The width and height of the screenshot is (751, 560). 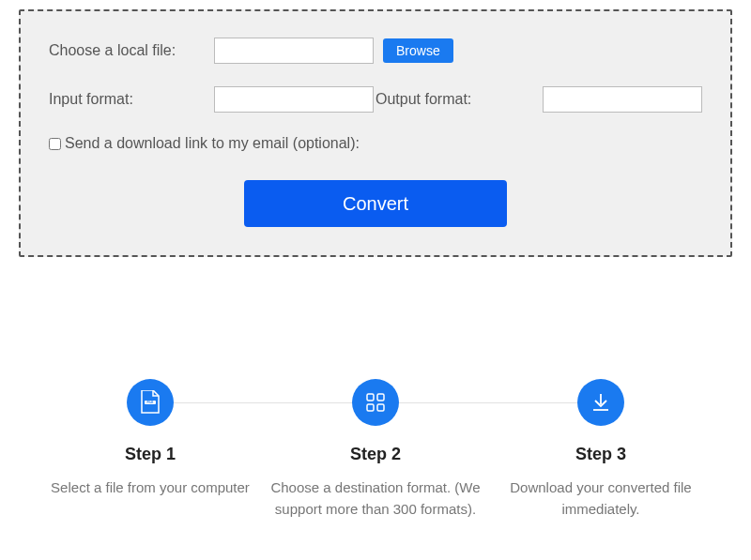 What do you see at coordinates (294, 51) in the screenshot?
I see `file-input` at bounding box center [294, 51].